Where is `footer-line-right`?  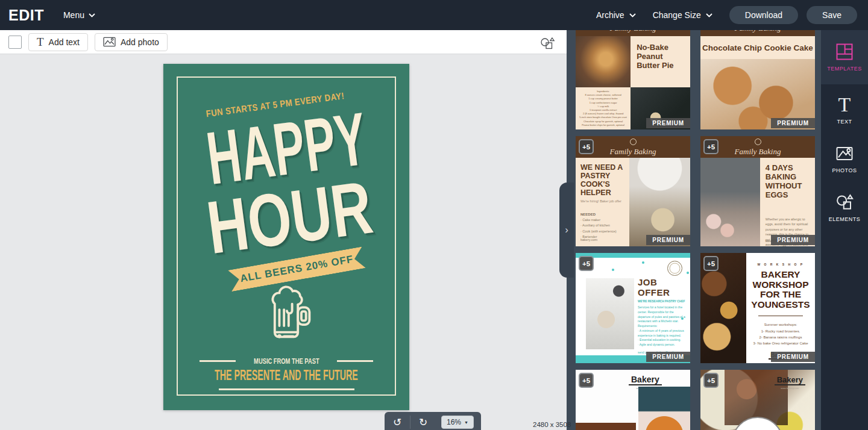 footer-line-right is located at coordinates (355, 361).